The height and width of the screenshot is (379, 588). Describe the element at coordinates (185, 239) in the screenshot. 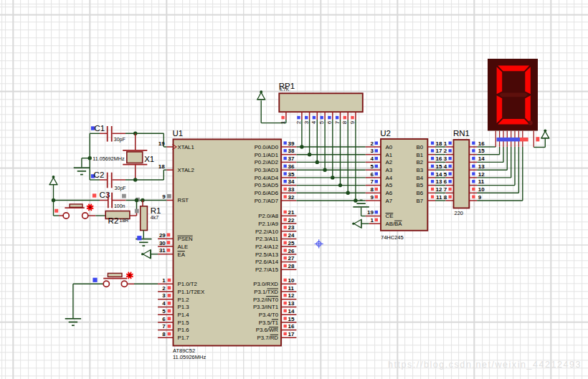

I see `svg-text: PSEN` at that location.